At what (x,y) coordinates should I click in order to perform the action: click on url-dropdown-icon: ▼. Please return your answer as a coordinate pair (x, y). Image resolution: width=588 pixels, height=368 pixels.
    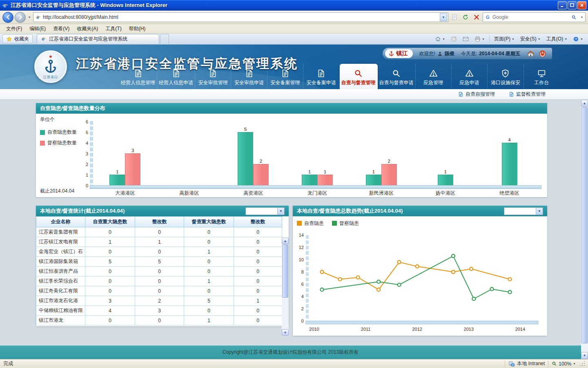
    Looking at the image, I should click on (443, 17).